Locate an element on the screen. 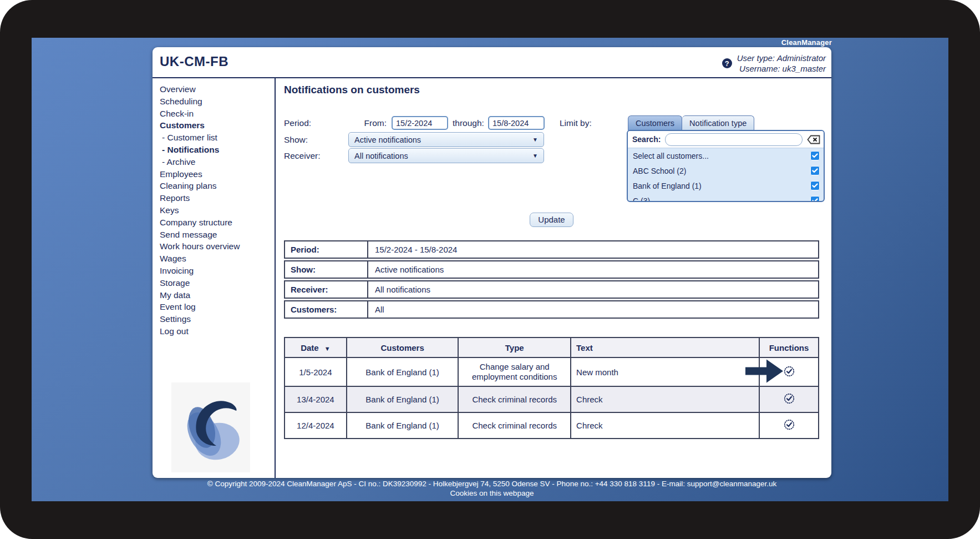  cell-functions is located at coordinates (789, 425).